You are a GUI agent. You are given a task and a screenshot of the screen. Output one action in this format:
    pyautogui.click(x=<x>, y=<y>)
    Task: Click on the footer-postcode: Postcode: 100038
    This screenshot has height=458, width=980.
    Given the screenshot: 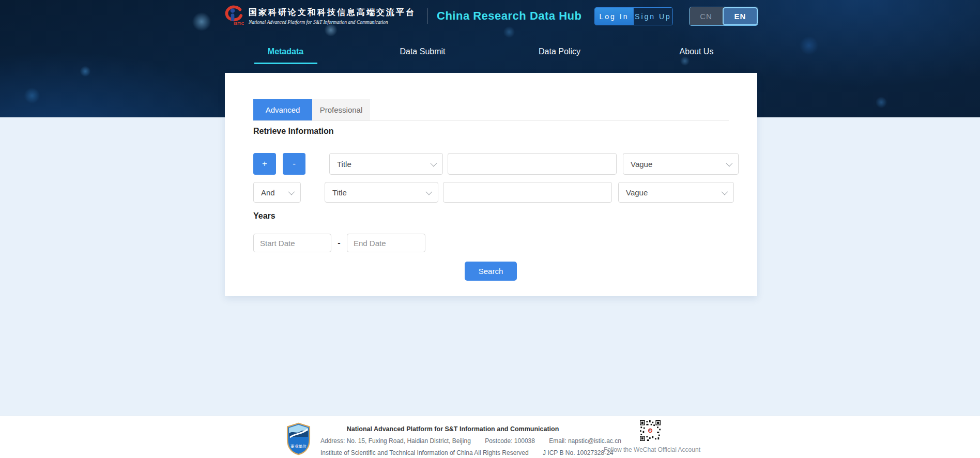 What is the action you would take?
    pyautogui.click(x=510, y=441)
    